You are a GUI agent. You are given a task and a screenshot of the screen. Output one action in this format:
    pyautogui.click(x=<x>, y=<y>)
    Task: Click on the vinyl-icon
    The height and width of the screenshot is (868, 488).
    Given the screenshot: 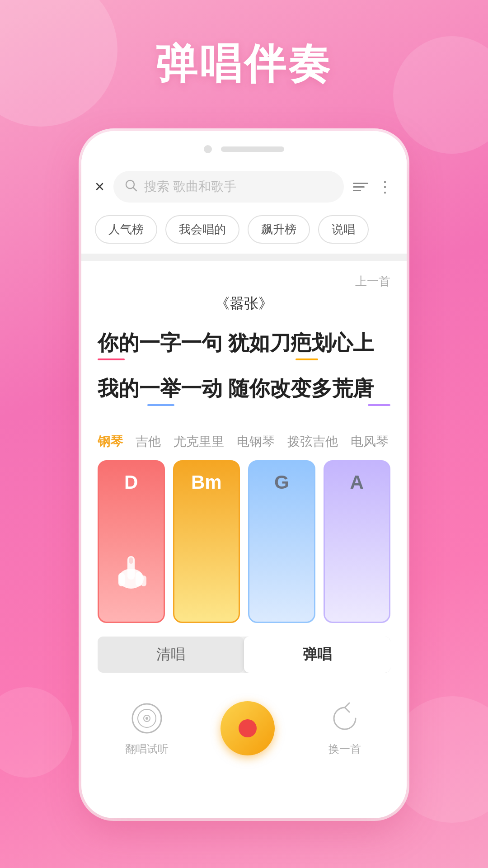 What is the action you would take?
    pyautogui.click(x=147, y=718)
    